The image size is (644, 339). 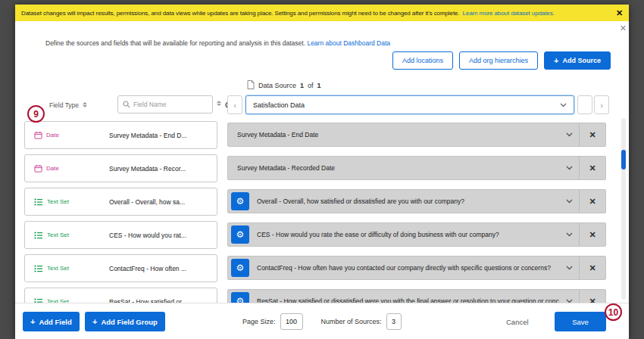 What do you see at coordinates (127, 104) in the screenshot?
I see `search-icon` at bounding box center [127, 104].